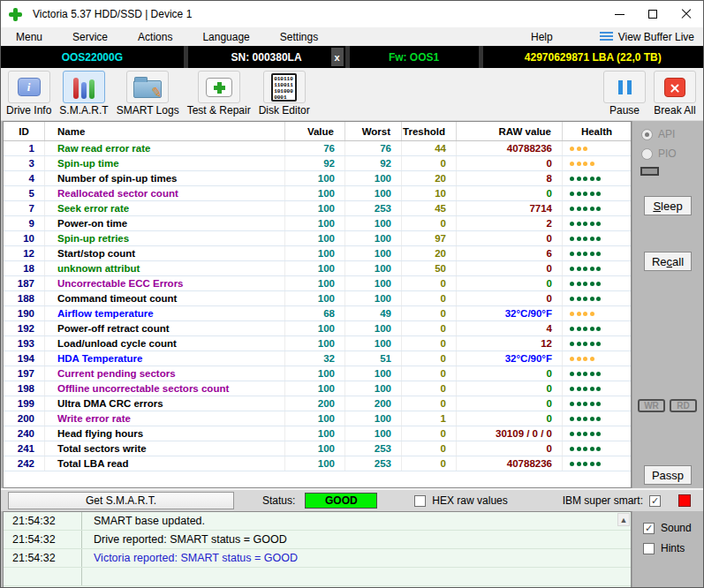  I want to click on pause-button: Pause, so click(625, 94).